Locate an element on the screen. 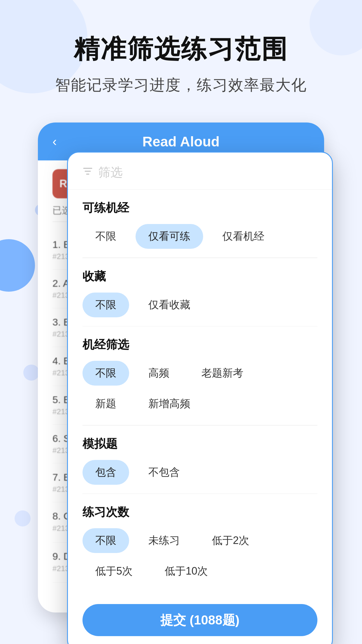 This screenshot has height=644, width=362. option-old-new: 老题新考 is located at coordinates (222, 373).